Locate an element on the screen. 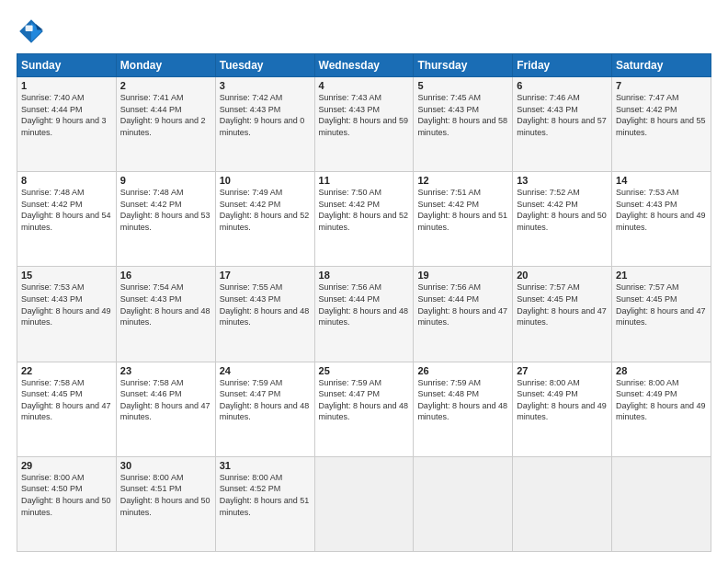 The image size is (728, 563). day-number: 14 is located at coordinates (662, 180).